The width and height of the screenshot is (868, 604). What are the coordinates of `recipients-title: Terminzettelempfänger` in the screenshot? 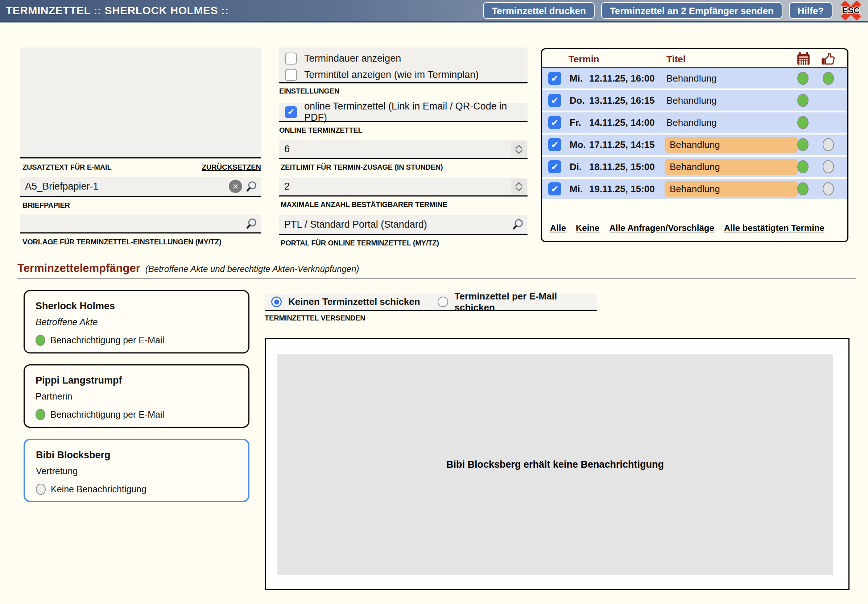 It's located at (79, 268).